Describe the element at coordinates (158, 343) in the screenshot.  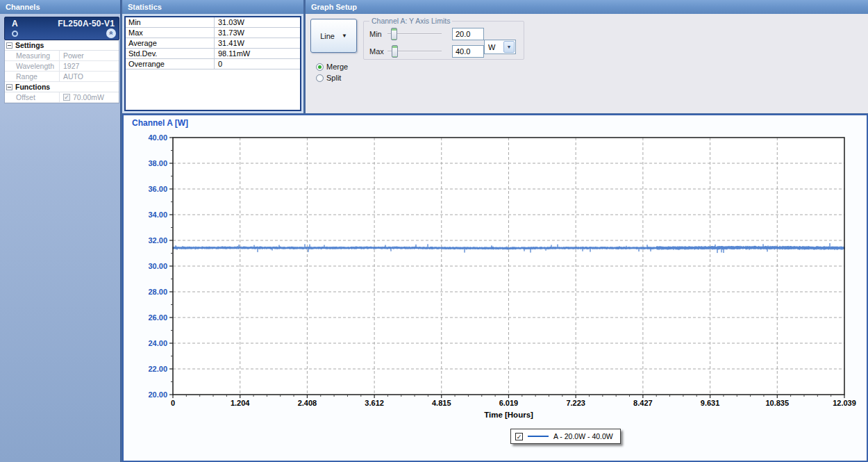
I see `svg-text: 24.00` at that location.